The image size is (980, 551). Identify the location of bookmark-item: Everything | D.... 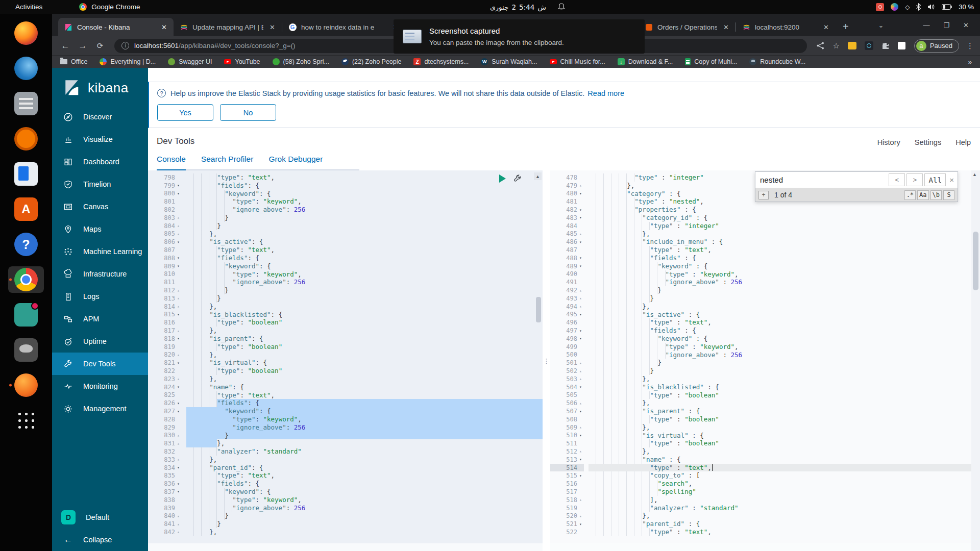
(128, 62).